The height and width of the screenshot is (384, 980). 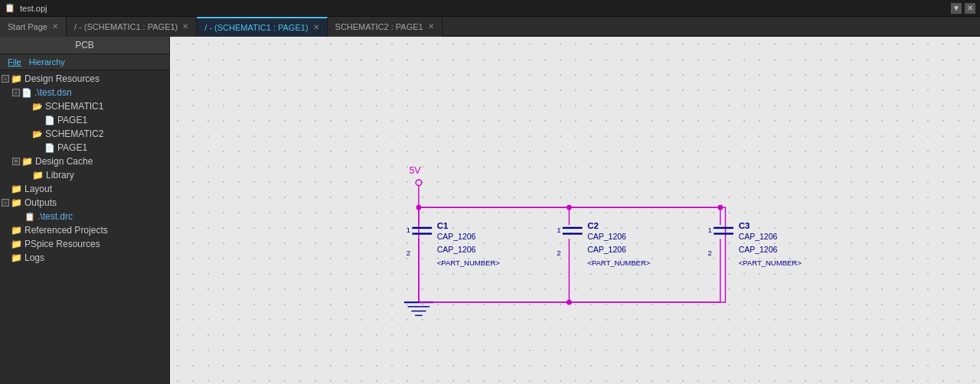 What do you see at coordinates (5, 79) in the screenshot?
I see `expand-design-resources: -` at bounding box center [5, 79].